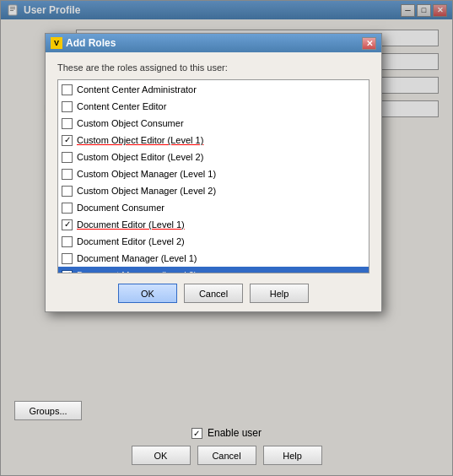  What do you see at coordinates (213, 241) in the screenshot?
I see `role-item-document-editor-l2: Document Editor (Level 2)` at bounding box center [213, 241].